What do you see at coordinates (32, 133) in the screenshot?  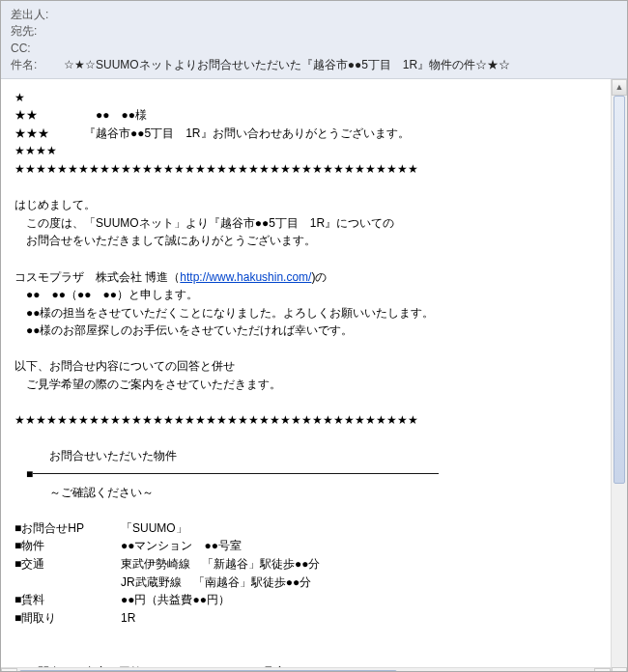 I see `stars3-prefix: ★★★` at bounding box center [32, 133].